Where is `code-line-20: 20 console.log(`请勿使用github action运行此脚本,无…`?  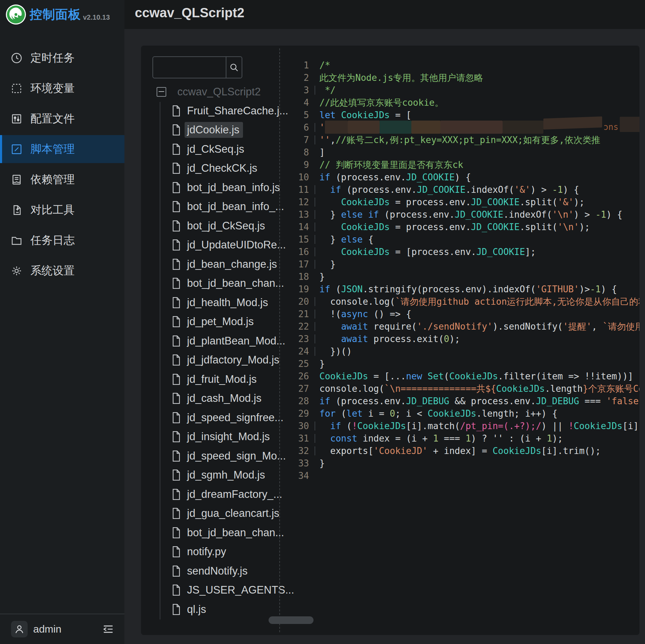
code-line-20: 20 console.log(`请勿使用github action运行此脚本,无… is located at coordinates (462, 302).